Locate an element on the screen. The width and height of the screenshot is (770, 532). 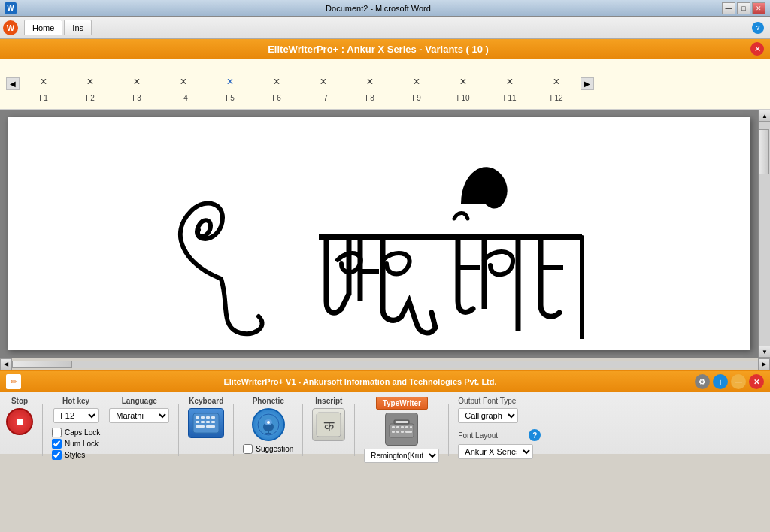
variant-item-f1: ₓ F1 is located at coordinates (44, 84).